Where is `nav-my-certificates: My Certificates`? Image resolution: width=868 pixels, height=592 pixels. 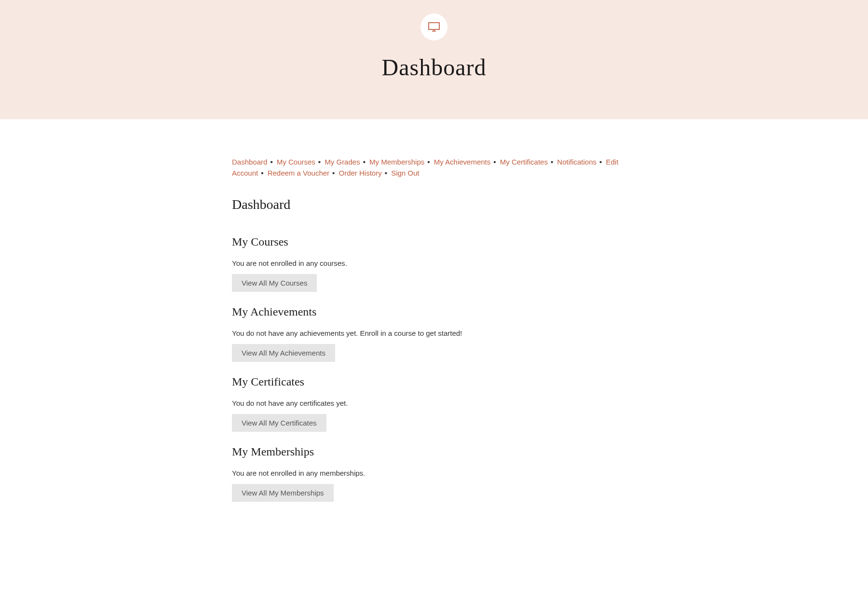
nav-my-certificates: My Certificates is located at coordinates (524, 162).